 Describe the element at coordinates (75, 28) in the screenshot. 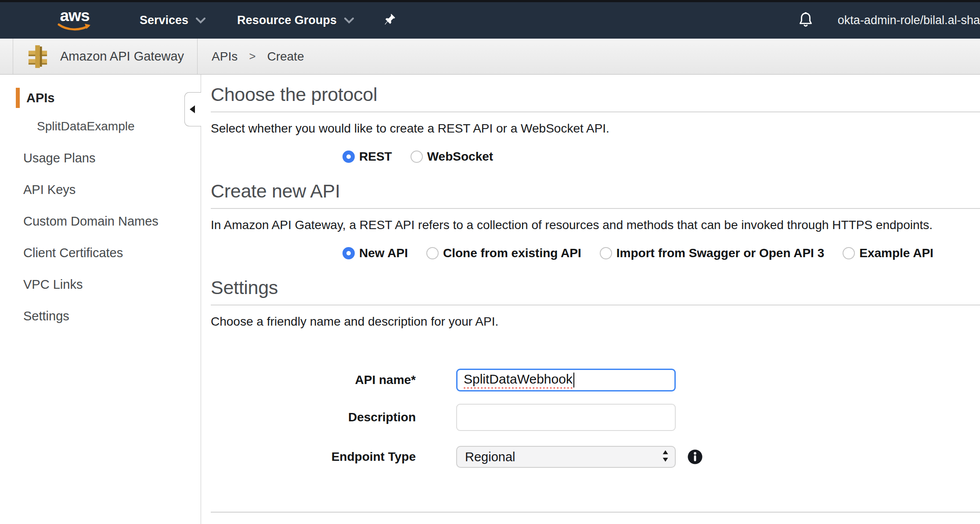

I see `aws-smile-icon` at that location.